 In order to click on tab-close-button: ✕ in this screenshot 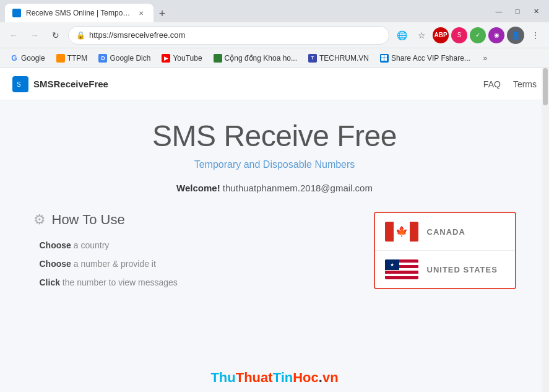, I will do `click(141, 13)`.